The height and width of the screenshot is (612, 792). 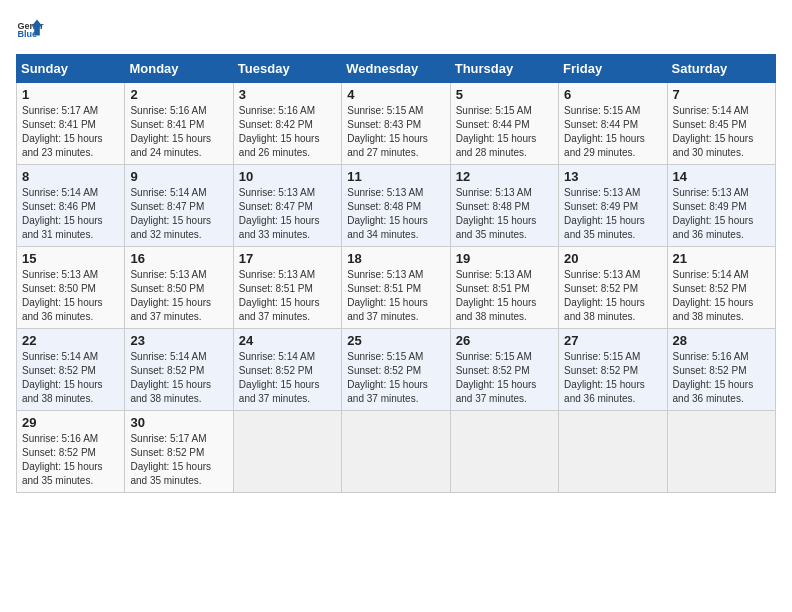 I want to click on calendar-cell: 24Sunrise: 5:14 AM Sunset: 8:52 PM Dayli…, so click(x=287, y=370).